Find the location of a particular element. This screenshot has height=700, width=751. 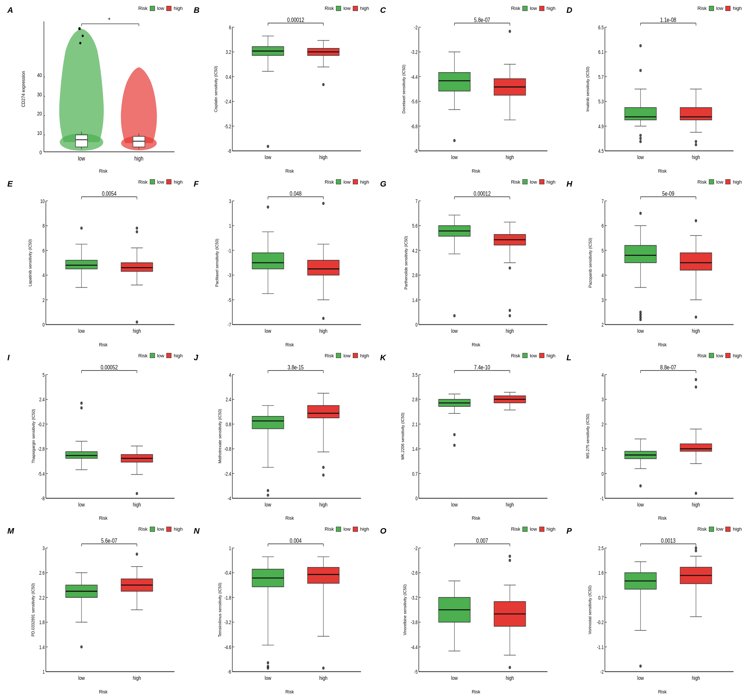

ylabel-F: Paclitaxel sensitivity (IC50) is located at coordinates (216, 262).